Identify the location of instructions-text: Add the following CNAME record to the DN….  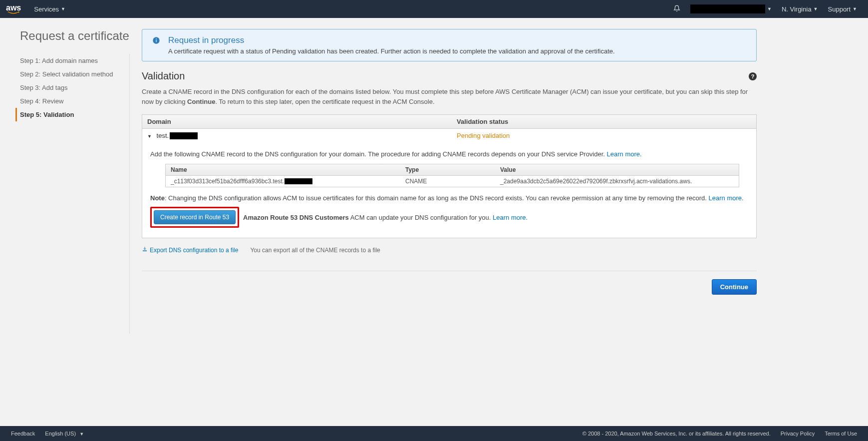
(378, 154).